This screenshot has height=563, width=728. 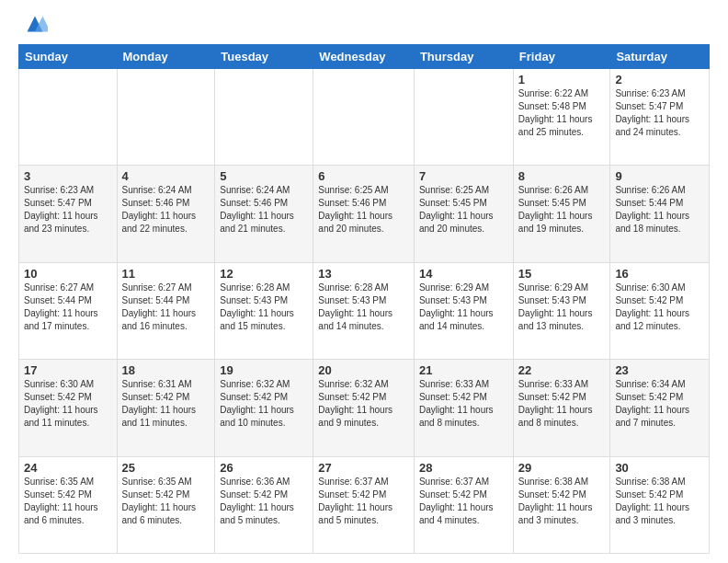 I want to click on calendar-header-friday: Friday, so click(x=562, y=57).